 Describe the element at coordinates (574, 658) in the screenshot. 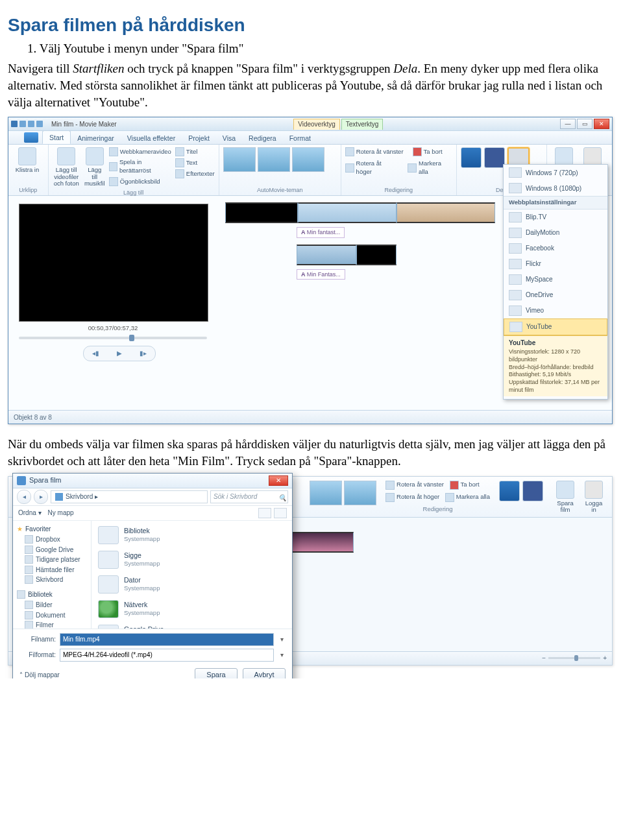

I see `zoom-slider` at that location.